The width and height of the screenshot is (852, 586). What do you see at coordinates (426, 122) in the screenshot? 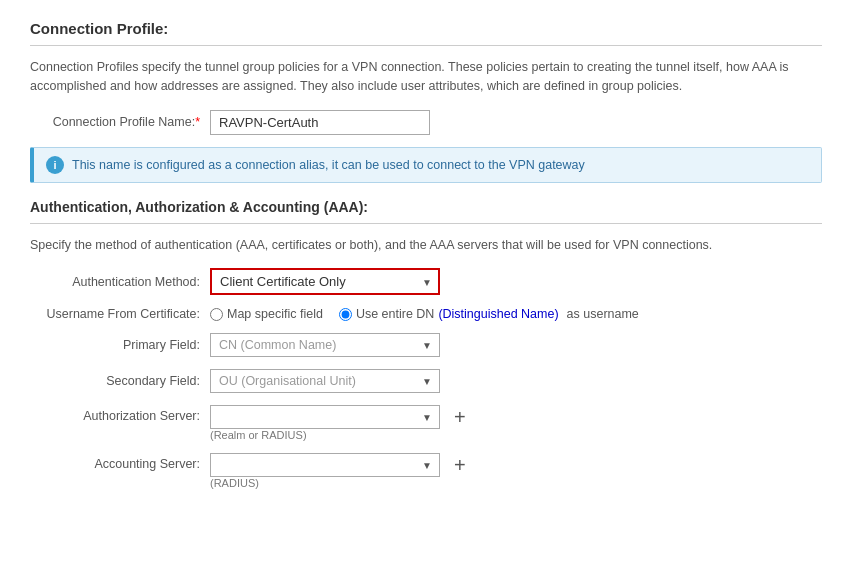
I see `profile-name-row: Connection Profile Name:*` at bounding box center [426, 122].